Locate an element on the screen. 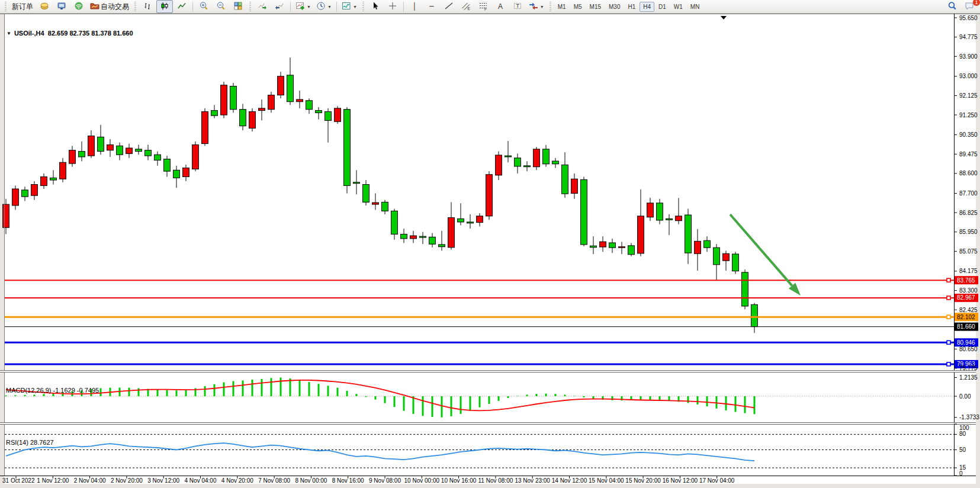  svg-text: 100 is located at coordinates (964, 428).